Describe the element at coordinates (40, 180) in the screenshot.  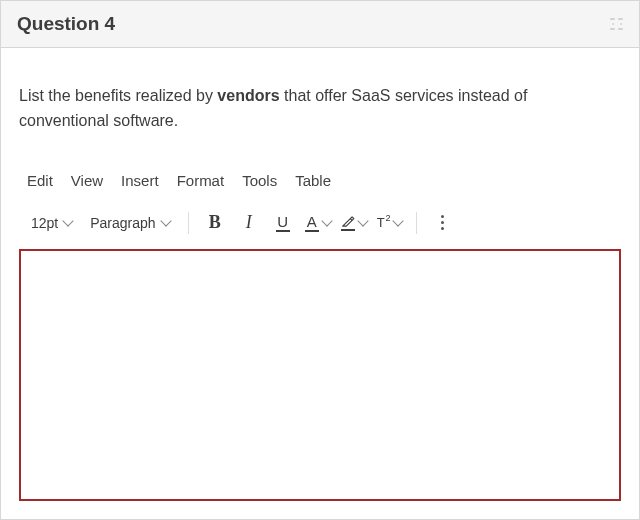
I see `menu-edit: Edit` at that location.